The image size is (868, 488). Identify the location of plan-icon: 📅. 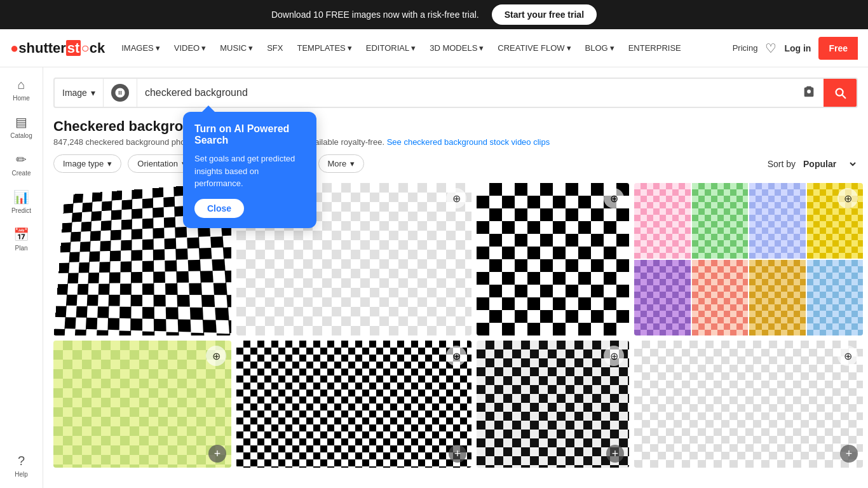
(22, 234).